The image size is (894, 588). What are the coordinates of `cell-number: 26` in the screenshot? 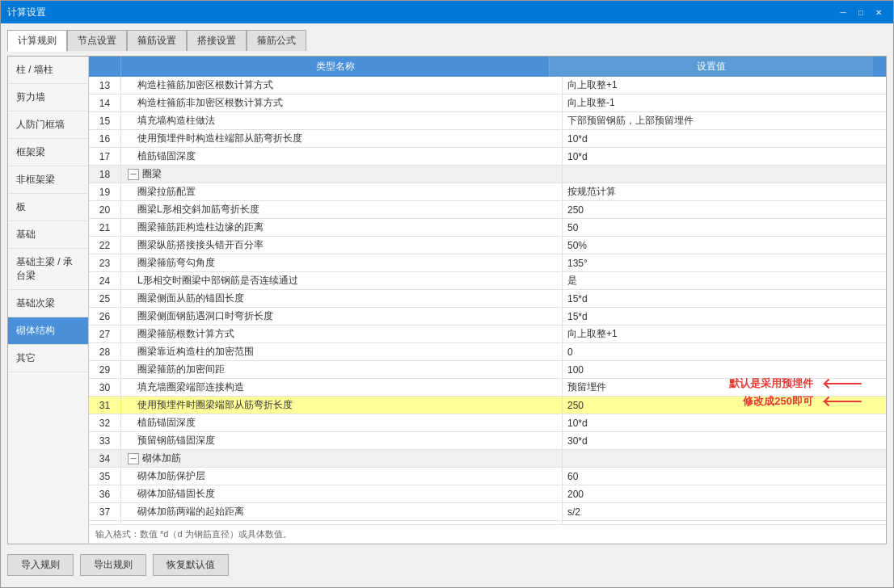 It's located at (105, 317).